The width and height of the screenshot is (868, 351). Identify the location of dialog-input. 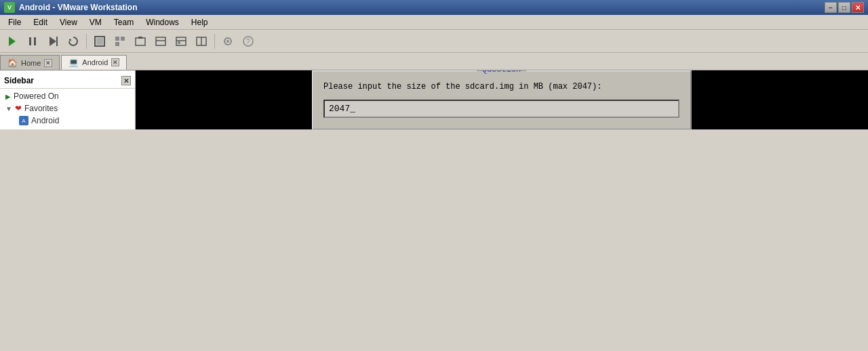
(502, 108).